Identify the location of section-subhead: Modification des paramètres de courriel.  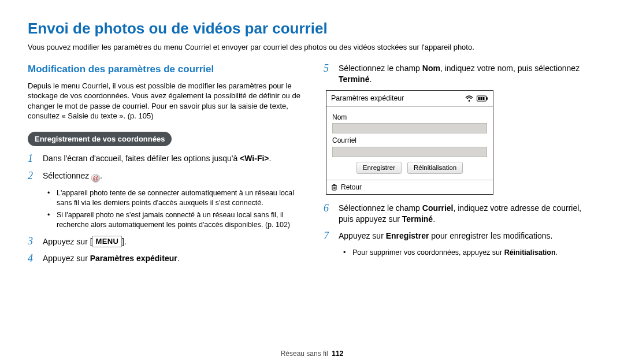
(164, 69).